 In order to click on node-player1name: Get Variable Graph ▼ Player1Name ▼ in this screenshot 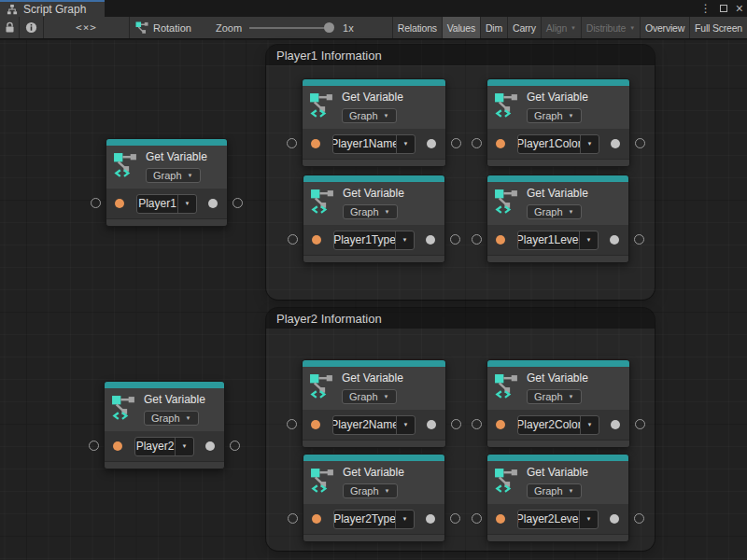, I will do `click(374, 123)`.